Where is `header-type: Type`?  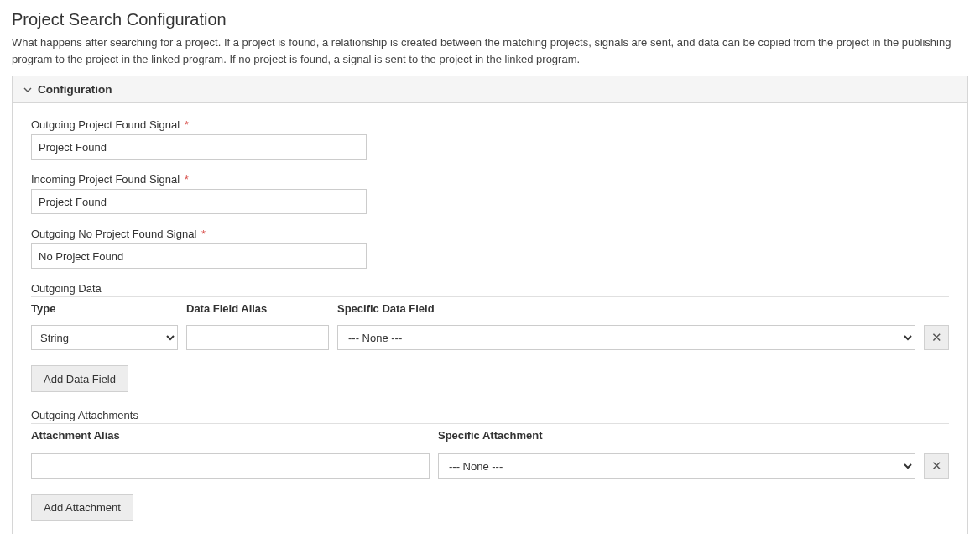 header-type: Type is located at coordinates (104, 309).